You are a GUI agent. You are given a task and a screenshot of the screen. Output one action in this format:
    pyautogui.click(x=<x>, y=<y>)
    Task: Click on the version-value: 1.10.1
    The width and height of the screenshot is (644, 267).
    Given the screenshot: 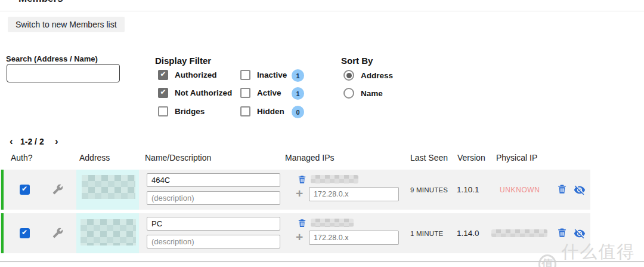 What is the action you would take?
    pyautogui.click(x=468, y=190)
    